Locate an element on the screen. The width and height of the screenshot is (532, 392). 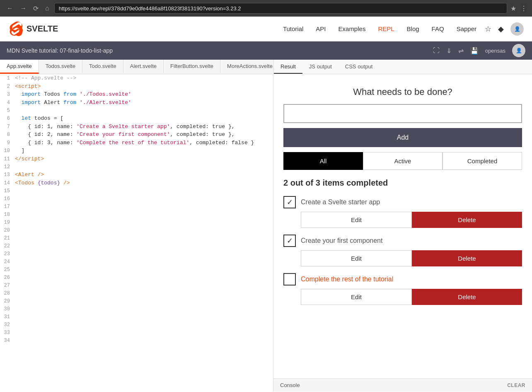
tabs-bar: App.svelte Todos.svelte Todo.svelte Aler… is located at coordinates (266, 67).